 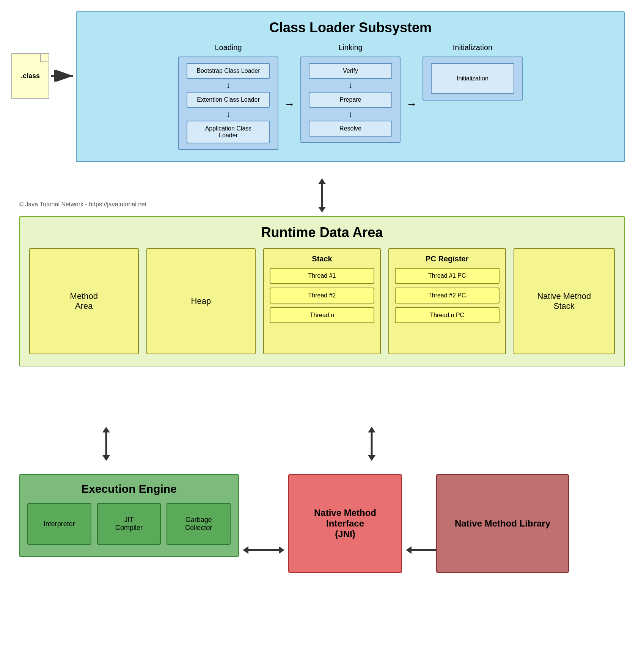 I want to click on loading-column: Bootstrap Class Loader ↓ Extention Class…, so click(x=228, y=103).